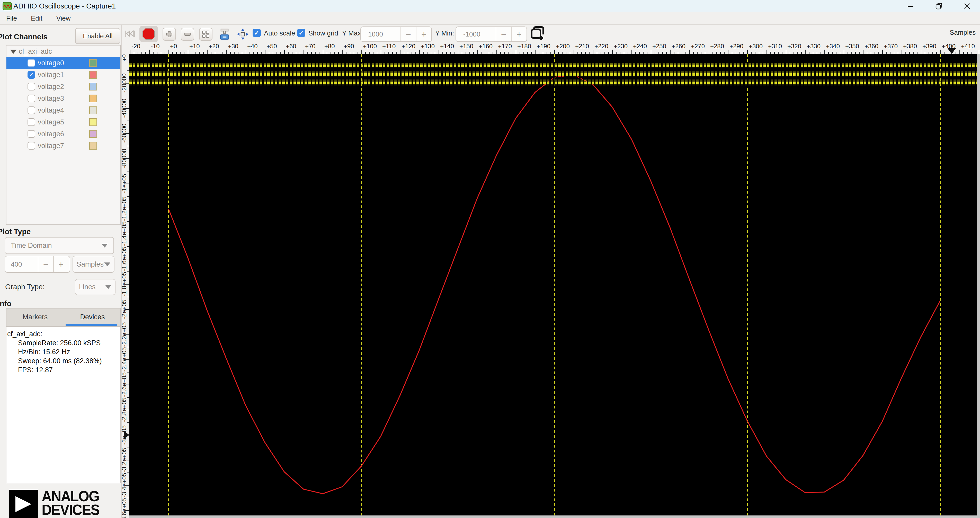  What do you see at coordinates (243, 34) in the screenshot?
I see `move-pan-button` at bounding box center [243, 34].